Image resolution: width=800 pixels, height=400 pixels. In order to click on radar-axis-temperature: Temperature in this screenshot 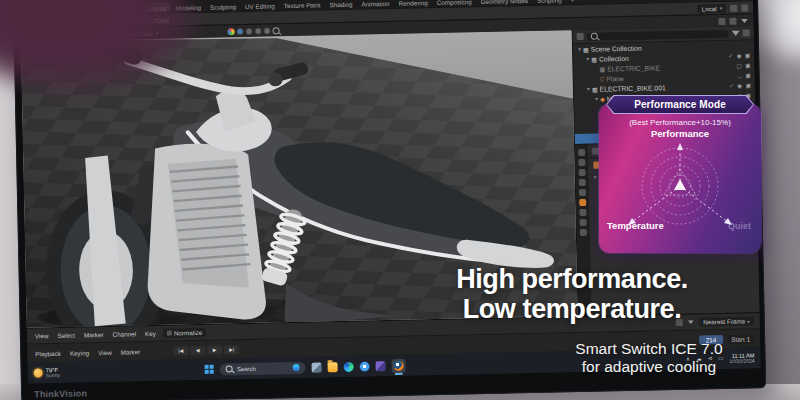, I will do `click(636, 226)`.